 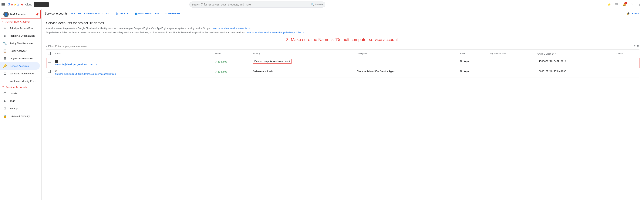 I want to click on page-desc1: A service account represents a Google Cl…, so click(x=343, y=28).